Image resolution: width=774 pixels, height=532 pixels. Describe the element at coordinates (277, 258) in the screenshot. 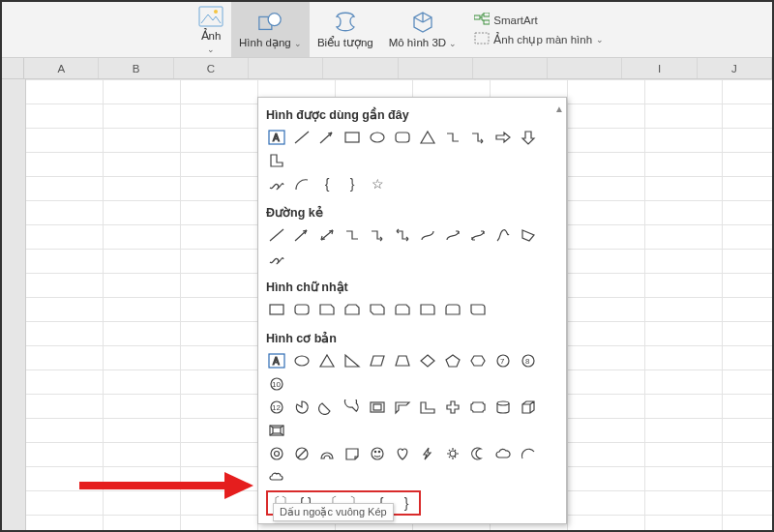

I see `shape-scribble2` at that location.